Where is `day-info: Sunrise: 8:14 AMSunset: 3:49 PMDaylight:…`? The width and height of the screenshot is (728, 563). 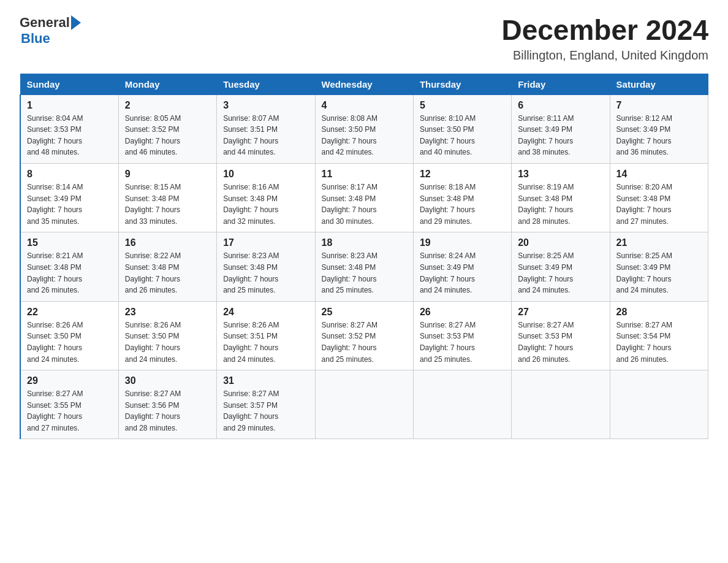 day-info: Sunrise: 8:14 AMSunset: 3:49 PMDaylight:… is located at coordinates (55, 204).